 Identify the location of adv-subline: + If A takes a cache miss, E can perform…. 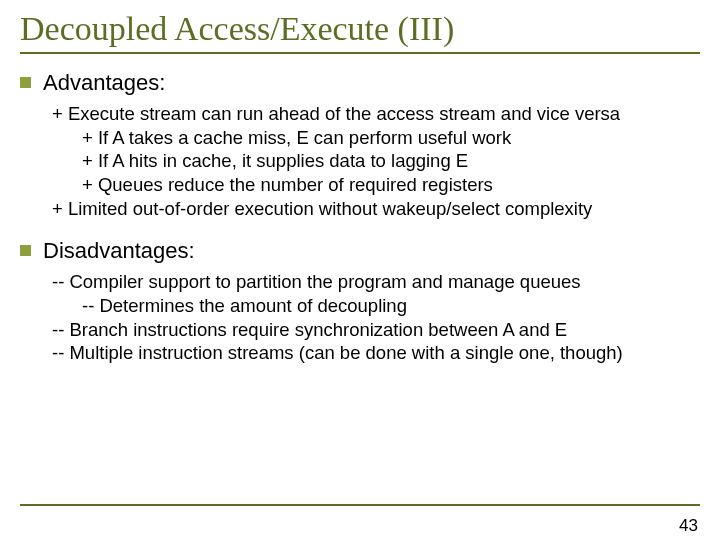
(374, 138).